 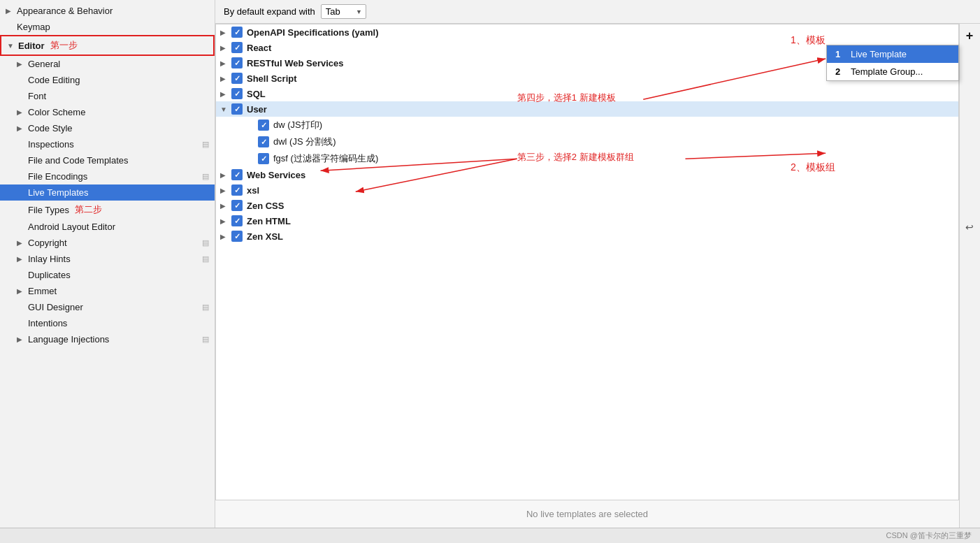 I want to click on chevron-right-icon5: ▶, so click(x=22, y=243).